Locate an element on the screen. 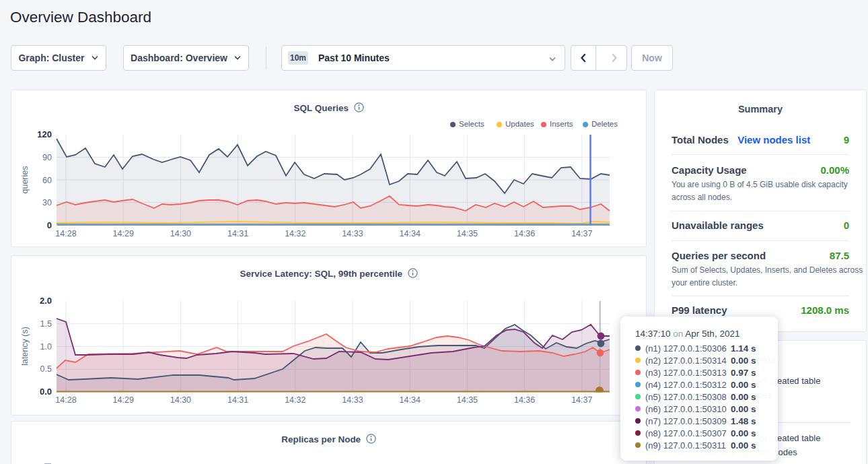 The image size is (868, 464). svg-text: 0 is located at coordinates (50, 225).